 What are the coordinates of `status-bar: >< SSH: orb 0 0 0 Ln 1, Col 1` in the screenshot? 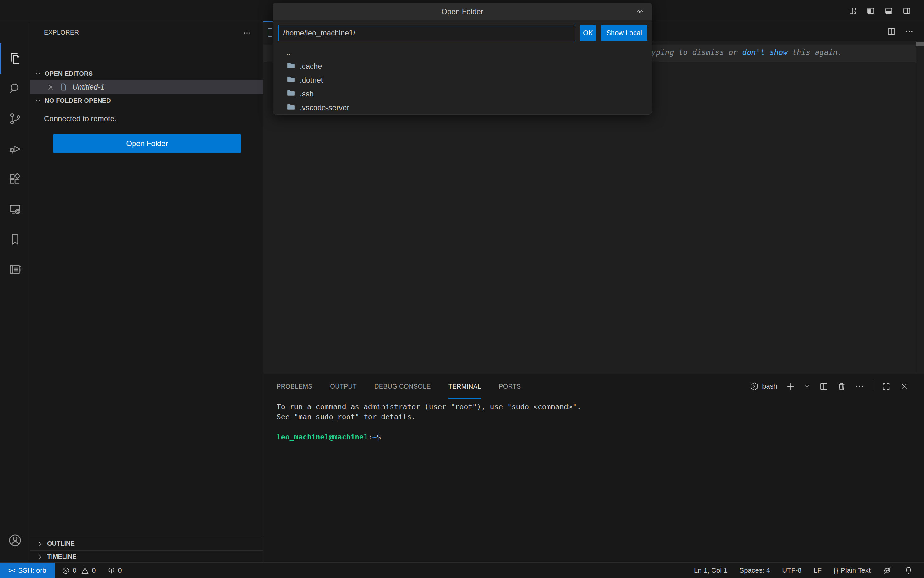 It's located at (462, 570).